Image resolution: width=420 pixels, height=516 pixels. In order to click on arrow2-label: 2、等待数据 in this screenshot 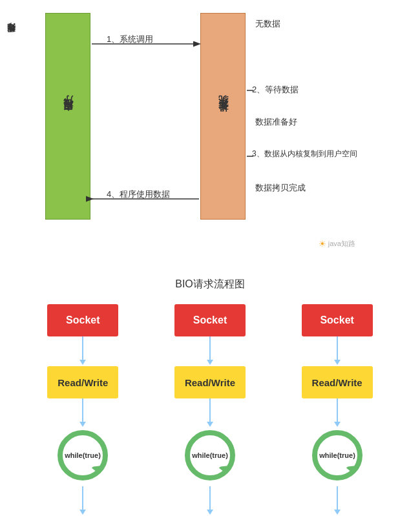, I will do `click(275, 90)`.